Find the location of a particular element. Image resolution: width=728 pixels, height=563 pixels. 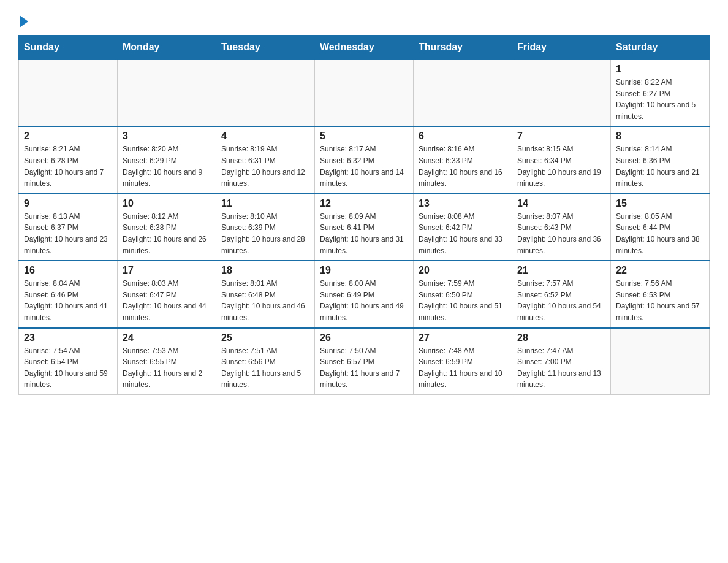

day-number: 13 is located at coordinates (463, 204).